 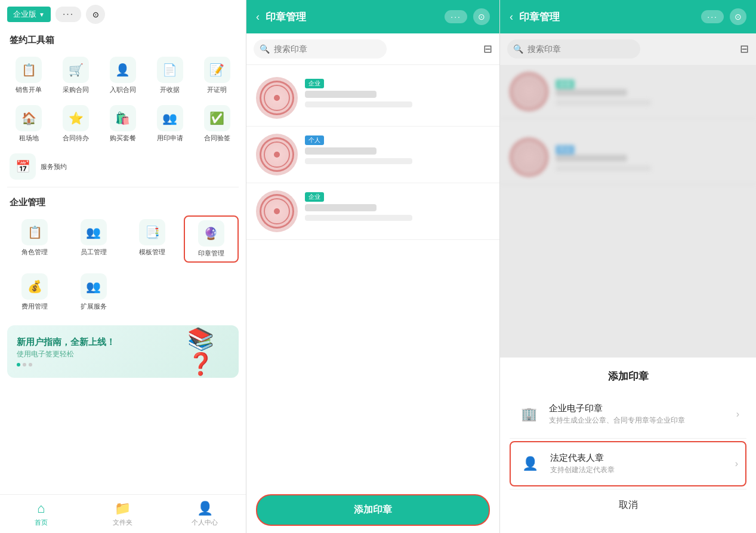 I want to click on sheet-item-content2: 法定代表人章 支持创建法定代表章, so click(x=638, y=464).